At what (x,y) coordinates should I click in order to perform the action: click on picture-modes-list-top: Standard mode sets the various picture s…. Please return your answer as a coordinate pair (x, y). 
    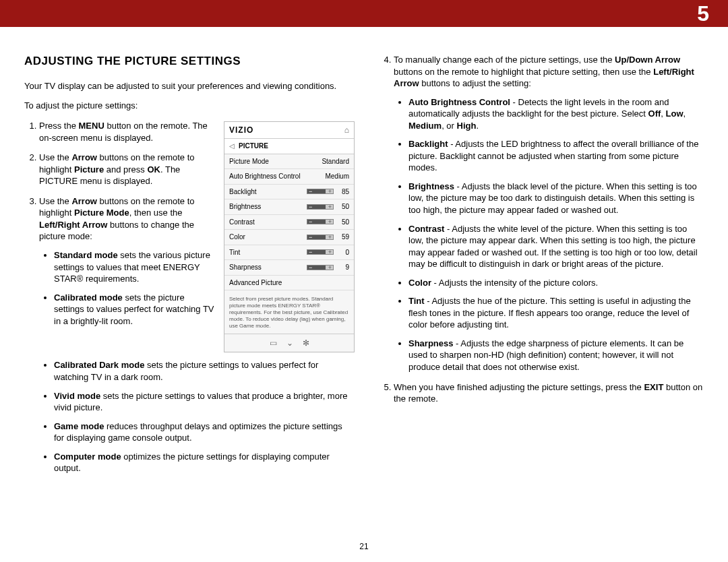
    Looking at the image, I should click on (127, 288).